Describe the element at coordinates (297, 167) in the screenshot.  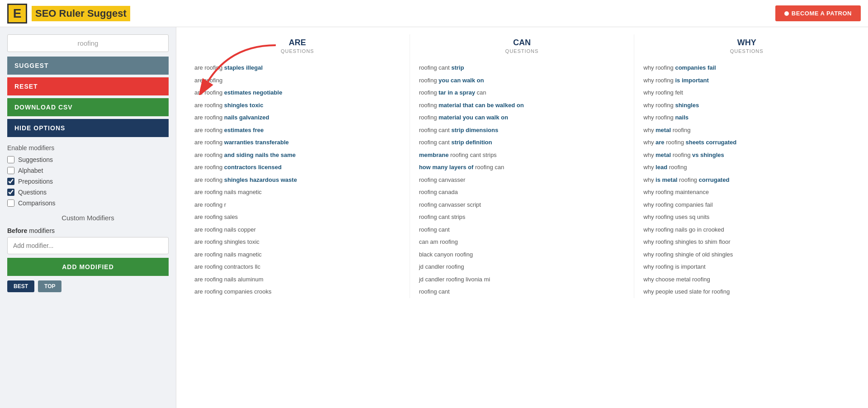
I see `result-item: are roofing contractors licensed` at that location.